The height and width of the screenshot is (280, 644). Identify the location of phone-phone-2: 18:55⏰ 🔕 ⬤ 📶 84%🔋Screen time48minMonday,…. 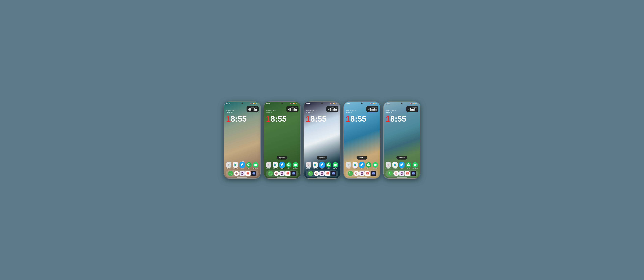
(282, 140).